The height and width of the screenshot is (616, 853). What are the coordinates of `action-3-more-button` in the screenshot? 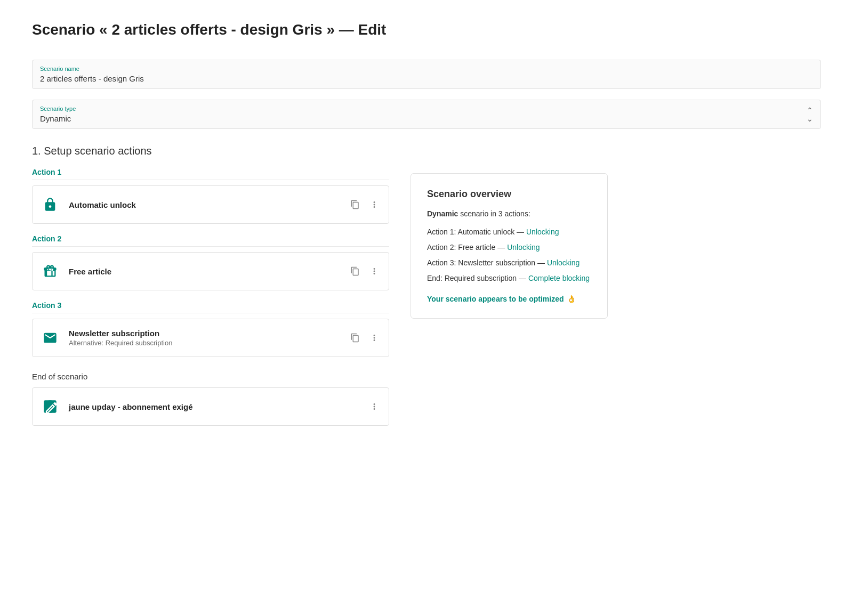 It's located at (374, 338).